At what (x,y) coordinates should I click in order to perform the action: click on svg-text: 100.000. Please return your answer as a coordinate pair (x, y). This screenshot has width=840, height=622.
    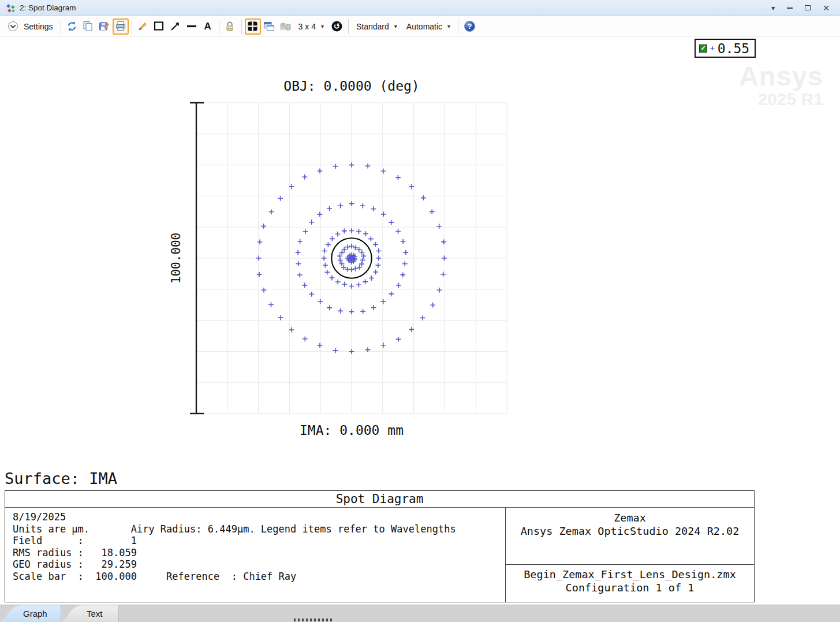
    Looking at the image, I should click on (176, 259).